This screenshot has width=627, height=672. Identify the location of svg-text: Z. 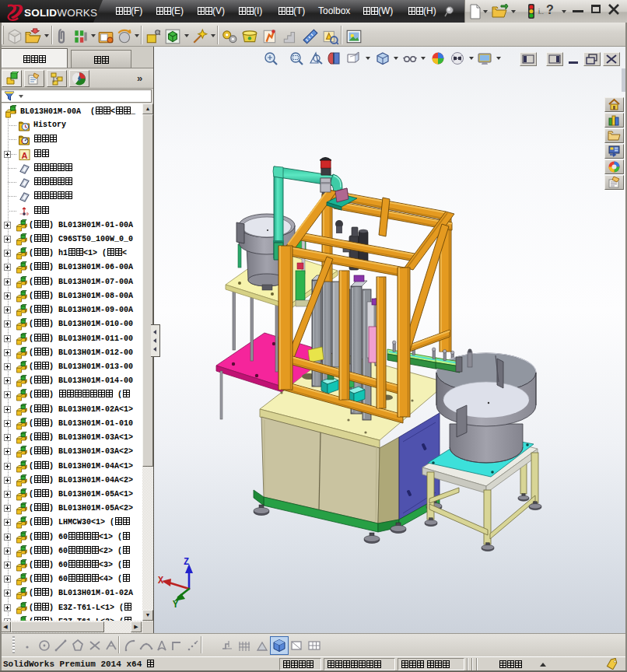
(187, 562).